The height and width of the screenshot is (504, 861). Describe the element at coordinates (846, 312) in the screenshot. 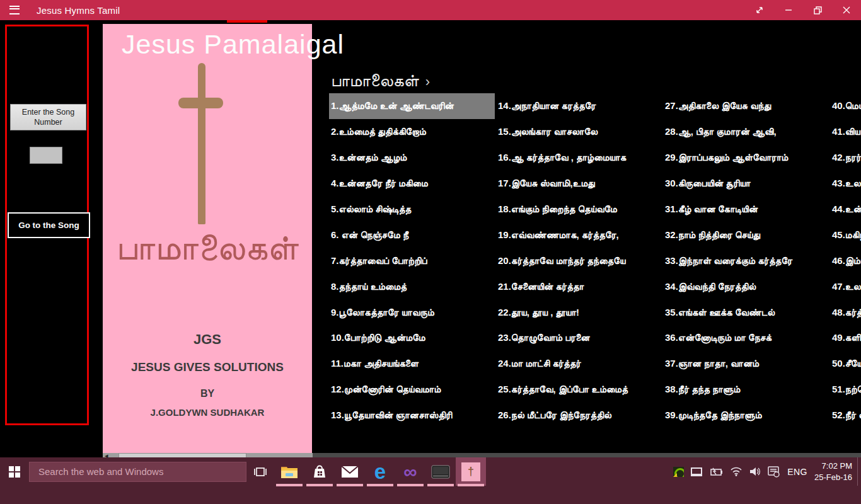

I see `song-item: 48.கர்த்` at that location.